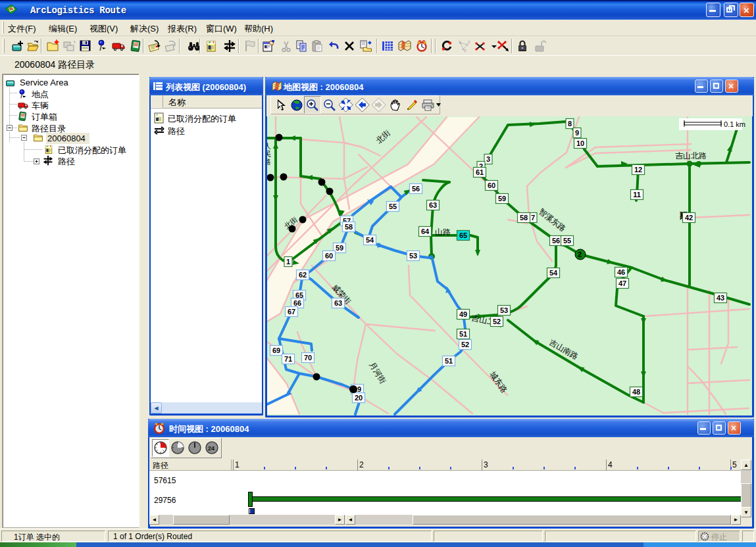  Describe the element at coordinates (577, 133) in the screenshot. I see `svg-text: 9` at that location.